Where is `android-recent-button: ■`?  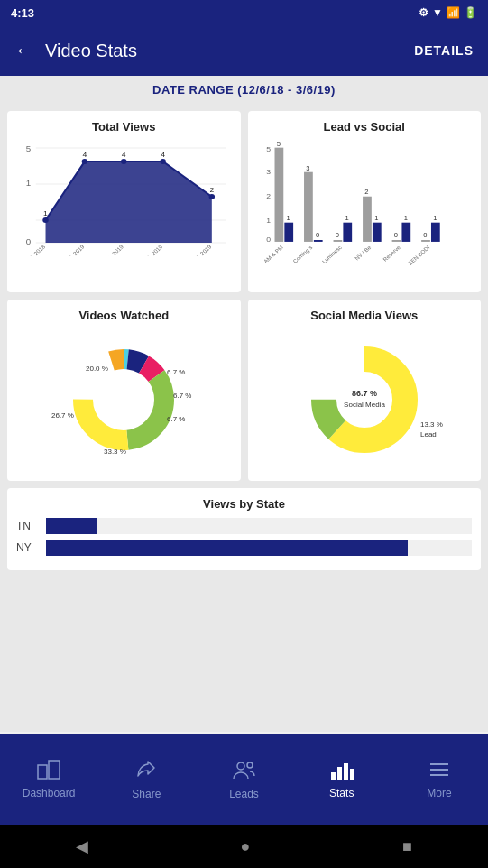
android-recent-button: ■ is located at coordinates (408, 846).